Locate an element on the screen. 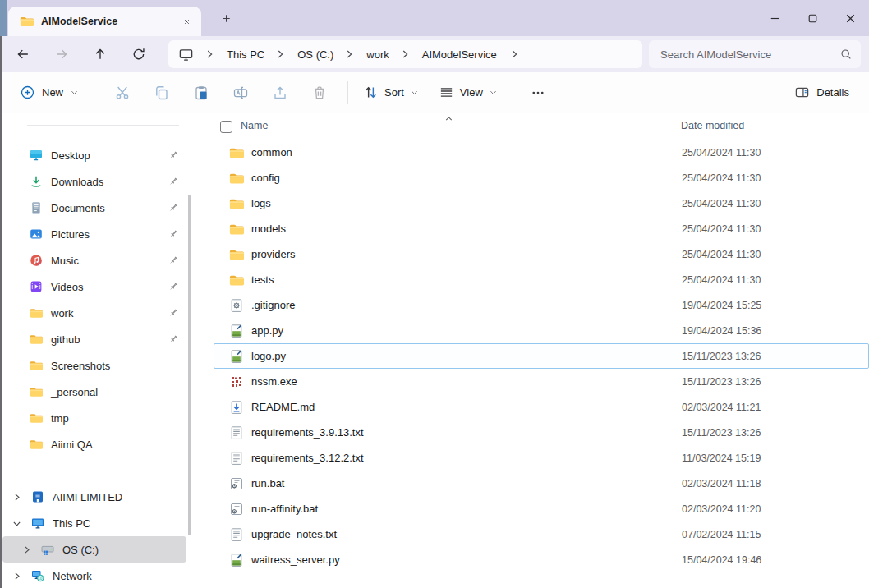 This screenshot has width=869, height=588. pictures-icon is located at coordinates (36, 234).